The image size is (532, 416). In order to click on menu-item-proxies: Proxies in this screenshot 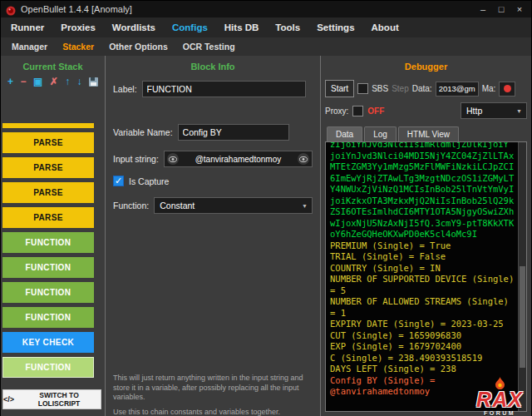, I will do `click(78, 27)`.